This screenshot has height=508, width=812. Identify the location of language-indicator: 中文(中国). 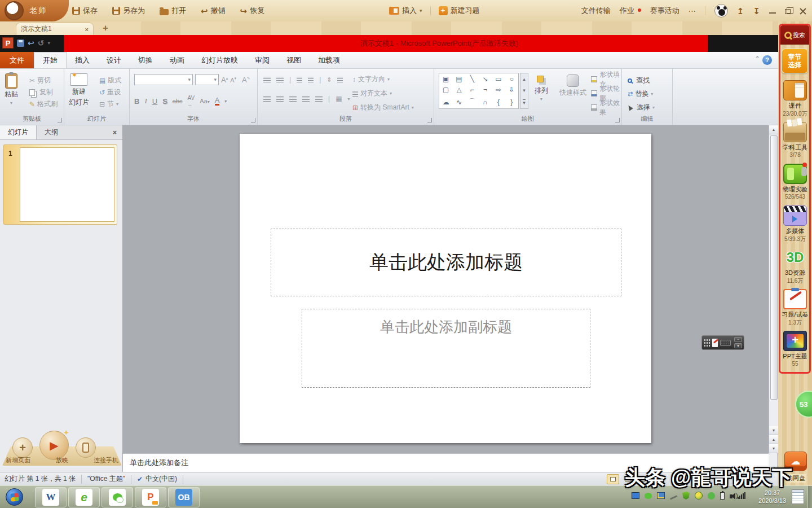
(161, 479).